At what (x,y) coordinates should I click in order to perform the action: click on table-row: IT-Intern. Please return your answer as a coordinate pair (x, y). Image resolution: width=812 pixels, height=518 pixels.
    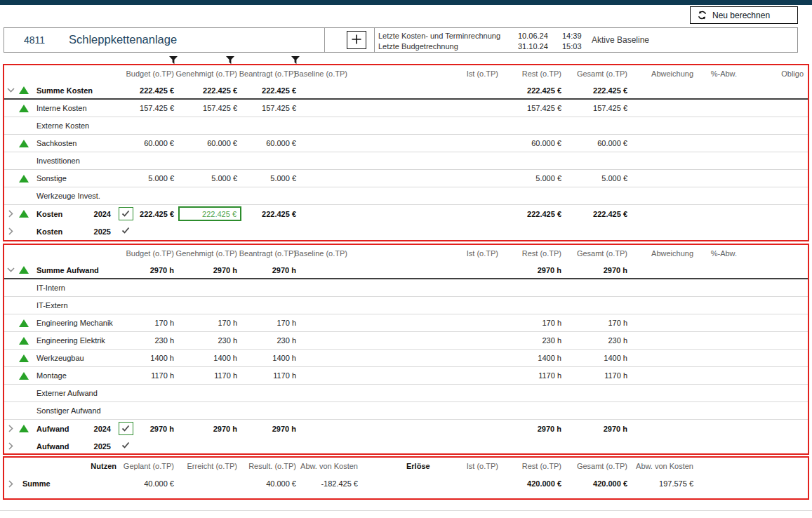
    Looking at the image, I should click on (406, 288).